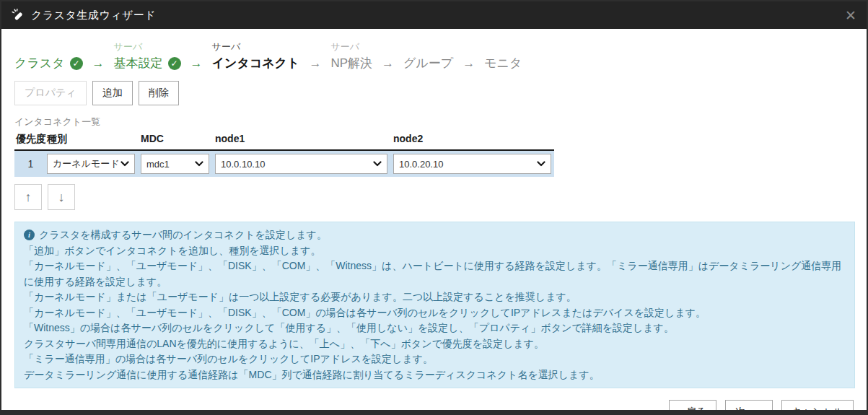  What do you see at coordinates (434, 313) in the screenshot?
I see `info-line: 「カーネルモード」、「ユーザモード」、「DISK」、「COM」の場合は各サーバ列…` at bounding box center [434, 313].